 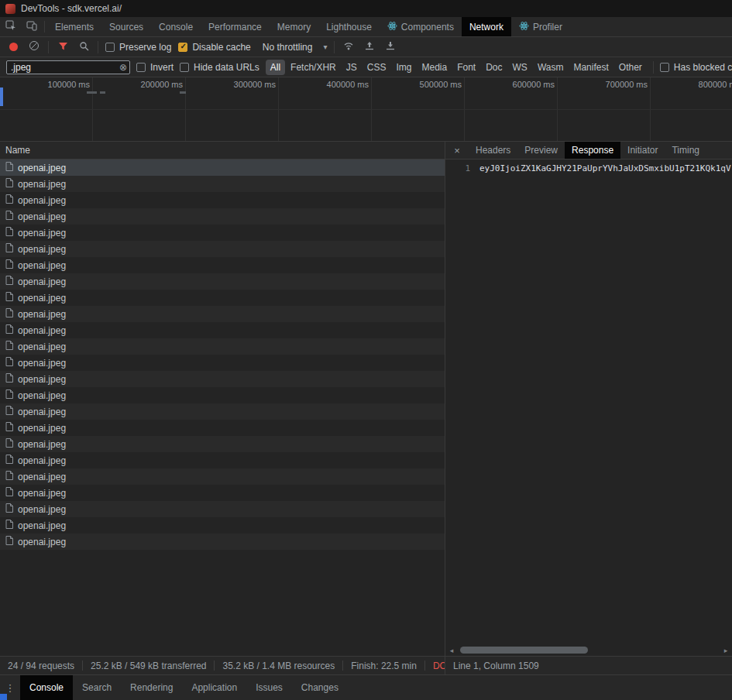 What do you see at coordinates (452, 650) in the screenshot?
I see `scroll-left-icon: ◂` at bounding box center [452, 650].